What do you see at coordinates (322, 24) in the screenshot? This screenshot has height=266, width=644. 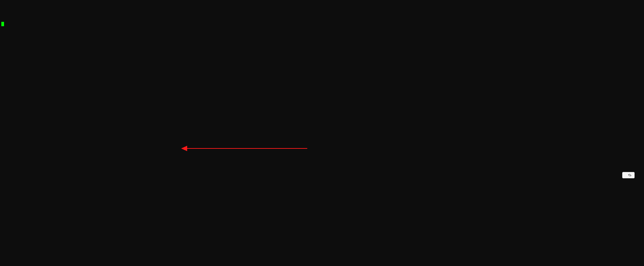 I see `prompt-line` at bounding box center [322, 24].